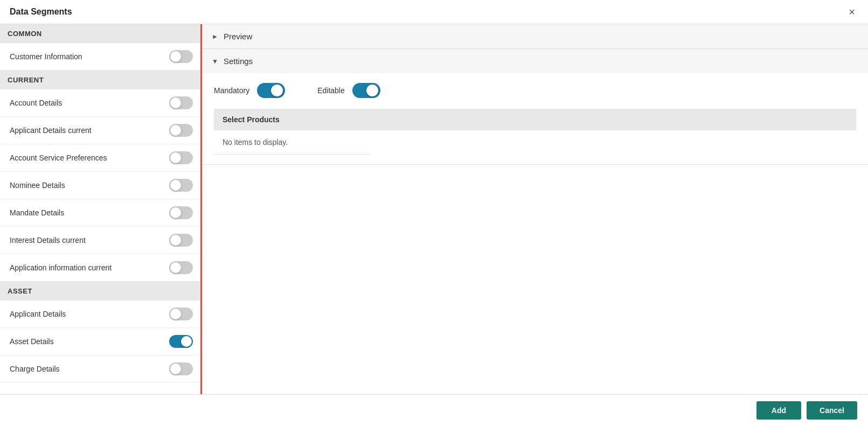  What do you see at coordinates (535, 120) in the screenshot?
I see `select-products-header: Select Products` at bounding box center [535, 120].